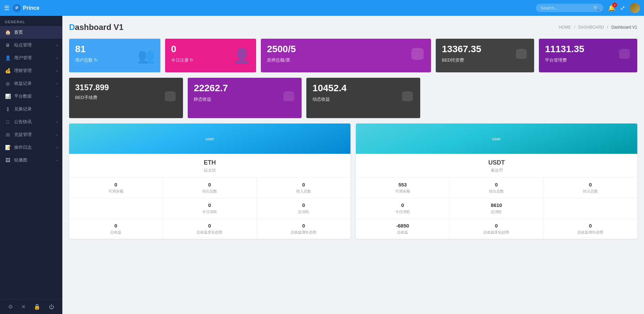 The image size is (644, 314). What do you see at coordinates (590, 208) in the screenshot?
I see `usdt-empty` at bounding box center [590, 208].